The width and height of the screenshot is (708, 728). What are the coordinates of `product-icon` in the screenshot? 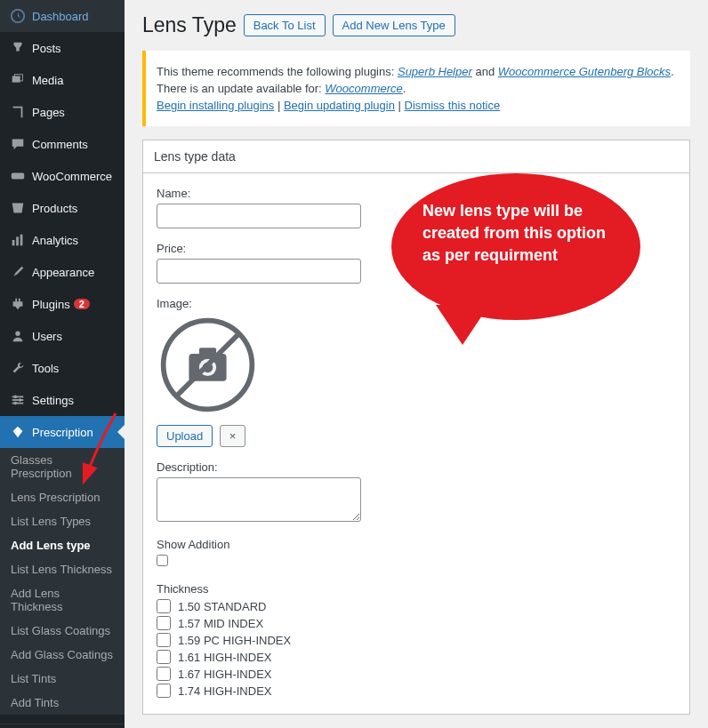 It's located at (18, 208).